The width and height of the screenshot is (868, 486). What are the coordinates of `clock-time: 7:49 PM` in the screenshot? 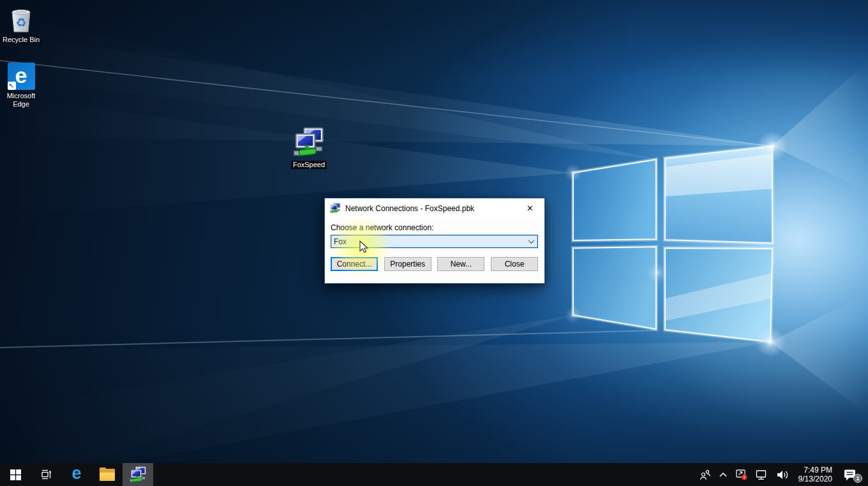 It's located at (818, 470).